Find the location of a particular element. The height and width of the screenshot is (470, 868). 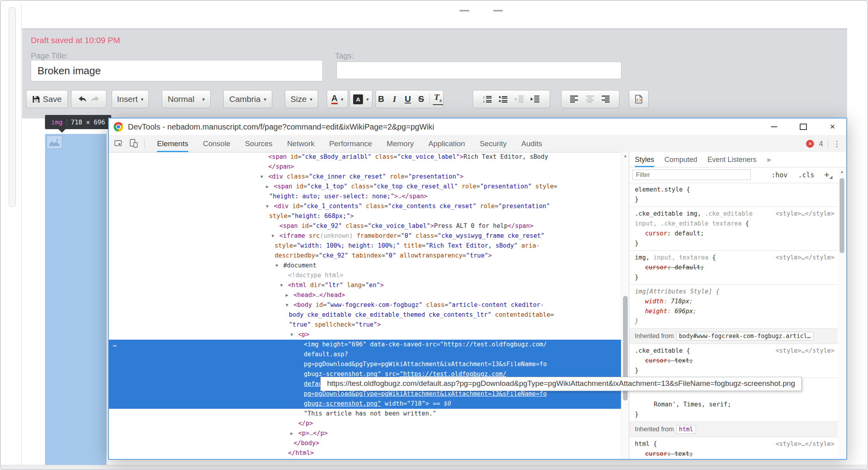

numbered-list-icon: 12 is located at coordinates (488, 99).